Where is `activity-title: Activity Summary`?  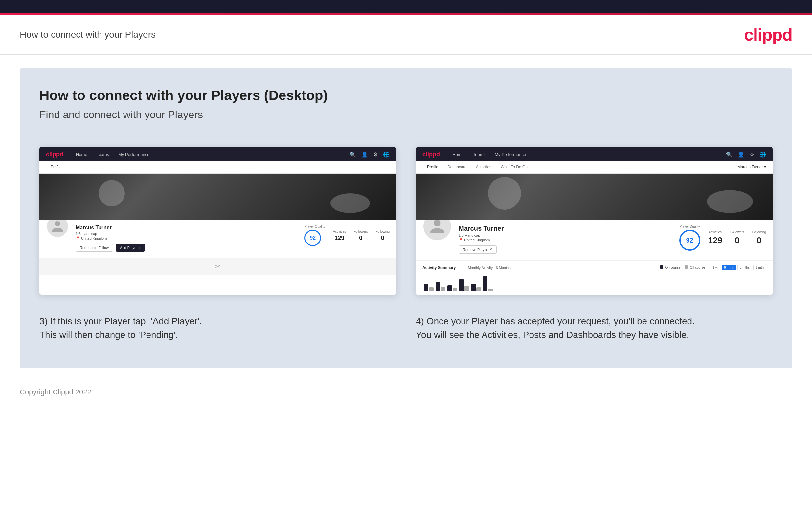
activity-title: Activity Summary is located at coordinates (439, 268).